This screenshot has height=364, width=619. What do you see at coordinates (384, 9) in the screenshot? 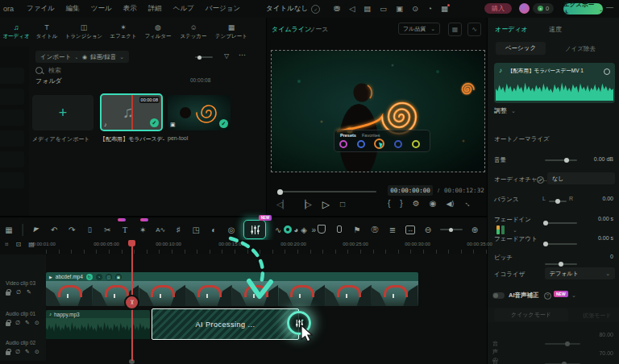
I see `monitor-icon: ▭` at bounding box center [384, 9].